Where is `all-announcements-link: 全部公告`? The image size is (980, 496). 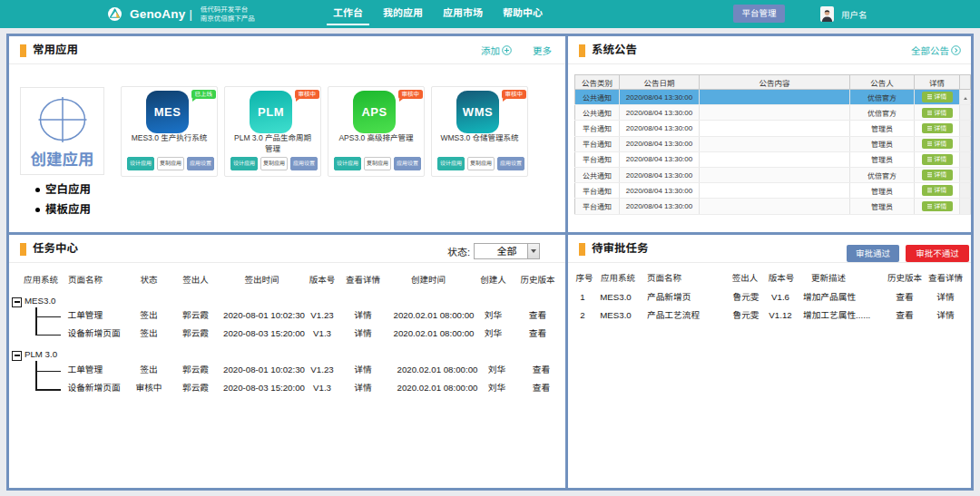 all-announcements-link: 全部公告 is located at coordinates (936, 51).